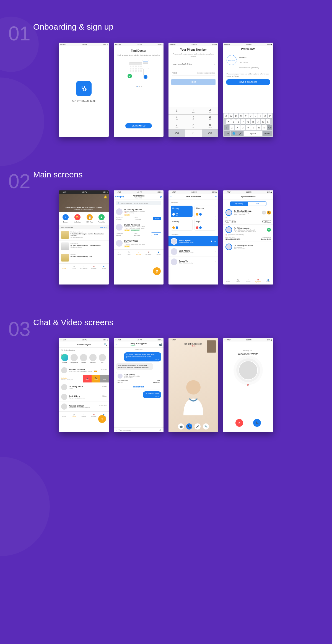 Image resolution: width=332 pixels, height=644 pixels. I want to click on key-6: 6MNO, so click(210, 118).